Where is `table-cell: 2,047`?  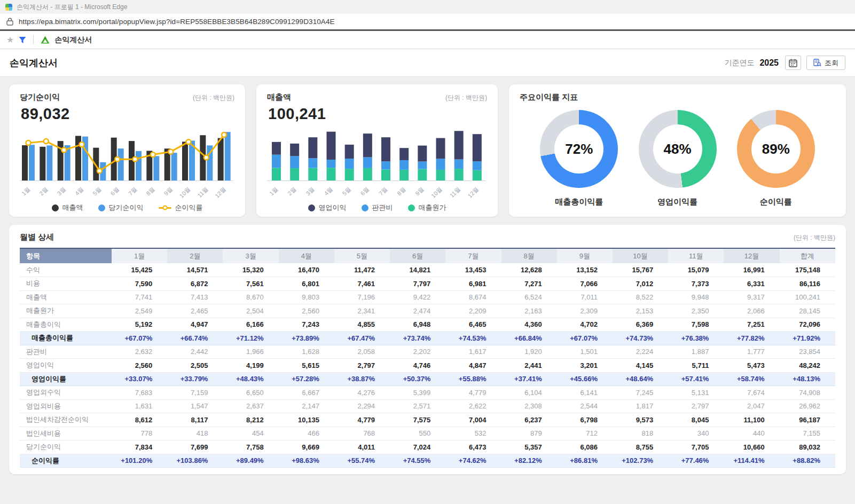 table-cell: 2,047 is located at coordinates (751, 406).